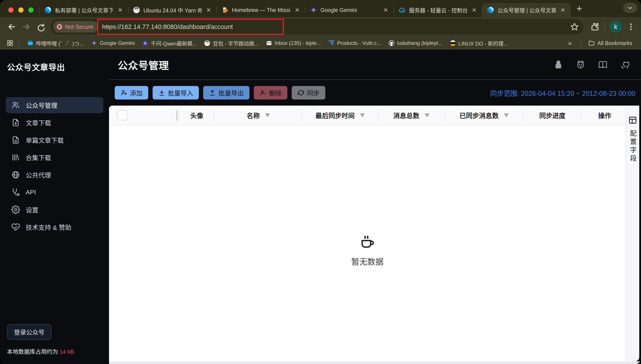 The height and width of the screenshot is (364, 641). What do you see at coordinates (263, 93) in the screenshot?
I see `person-minus-icon` at bounding box center [263, 93].